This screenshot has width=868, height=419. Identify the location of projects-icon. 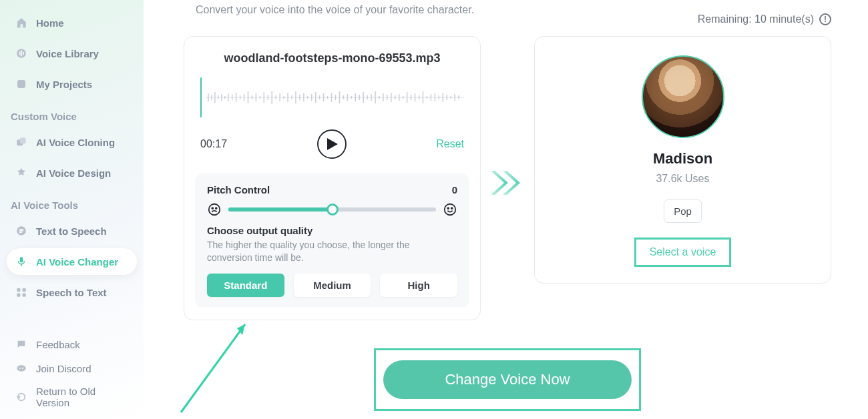
(21, 84).